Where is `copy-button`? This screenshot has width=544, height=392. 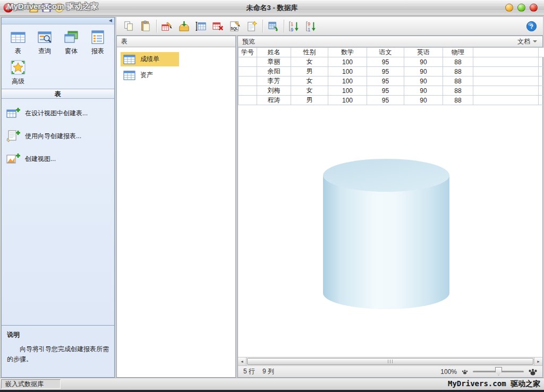 copy-button is located at coordinates (129, 27).